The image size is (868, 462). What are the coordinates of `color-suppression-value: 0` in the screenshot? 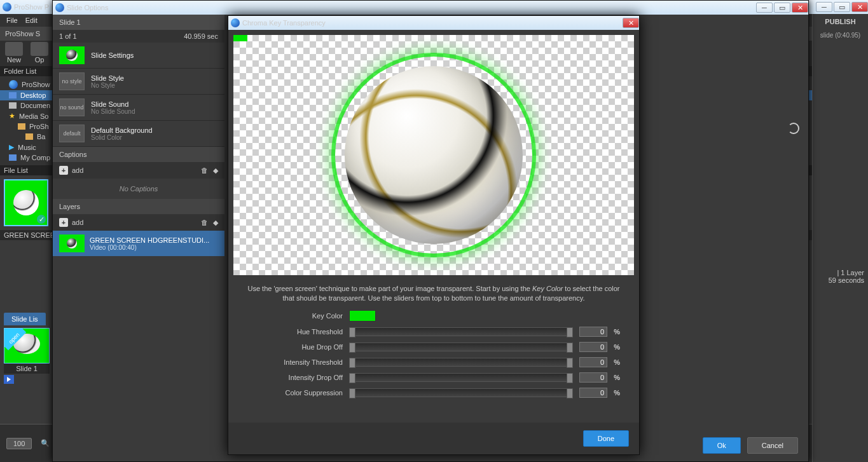 It's located at (593, 393).